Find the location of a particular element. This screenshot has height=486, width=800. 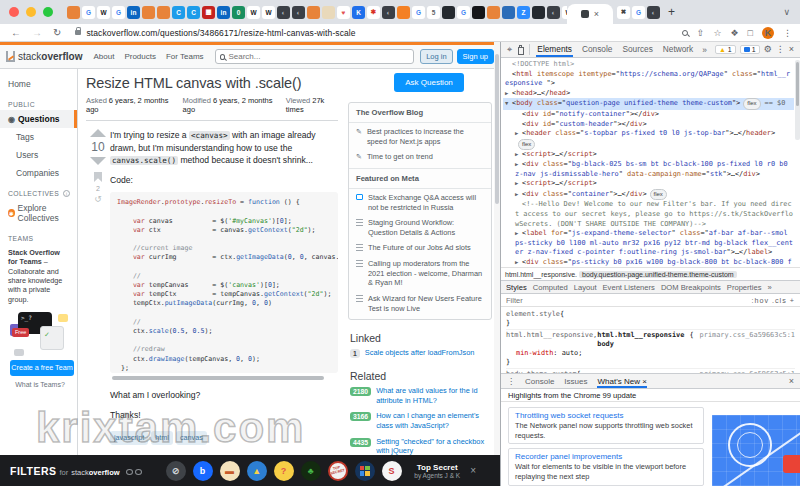

upvote-button is located at coordinates (98, 133).